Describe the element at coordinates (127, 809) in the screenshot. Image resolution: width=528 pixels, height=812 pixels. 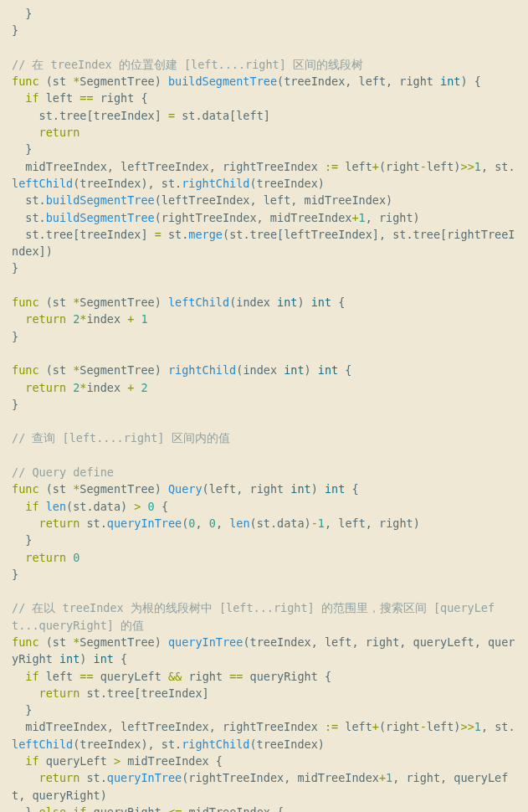
I see `expr: queryRight` at that location.